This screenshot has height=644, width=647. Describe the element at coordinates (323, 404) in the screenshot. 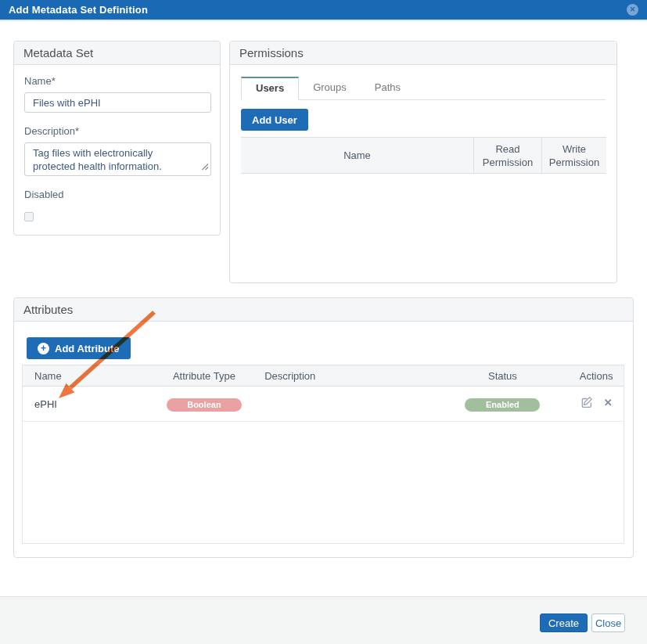

I see `table-row: ePHI Boolean Enabled` at that location.